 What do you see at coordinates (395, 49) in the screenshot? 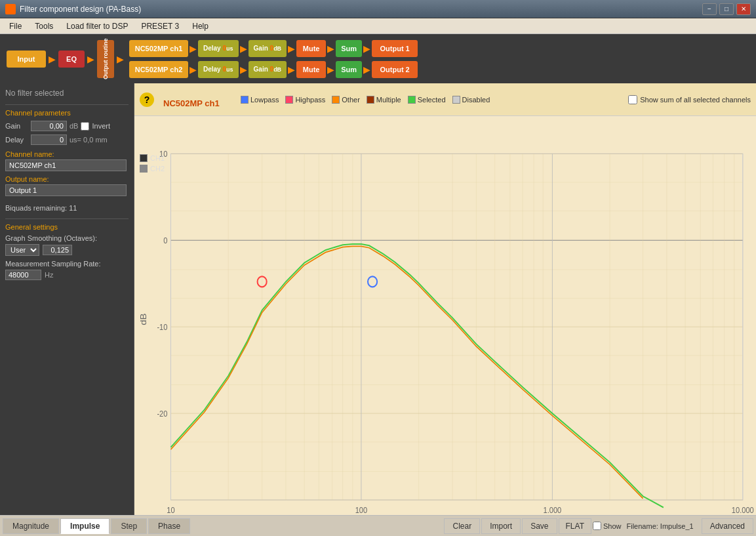
I see `flow-output-ch1: Output 1` at bounding box center [395, 49].